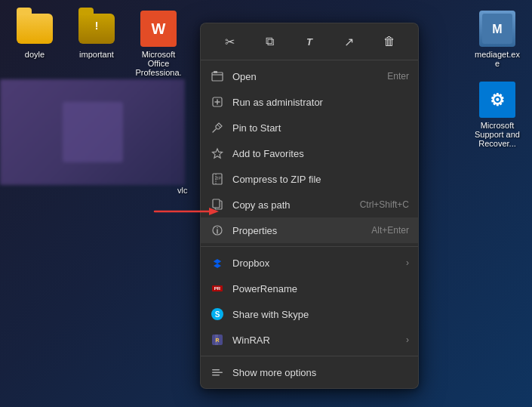 The image size is (532, 407). I want to click on rename-icon: T, so click(309, 42).